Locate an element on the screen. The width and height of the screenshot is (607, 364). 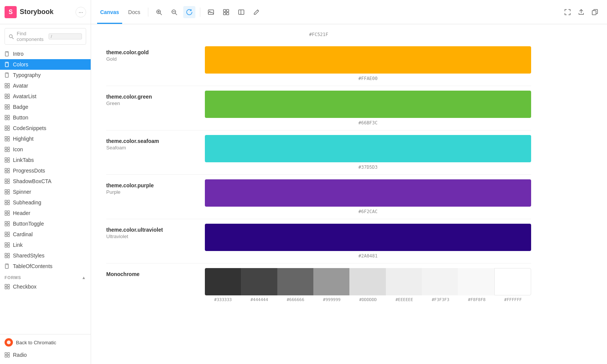
sidebar-item-colors: Colors is located at coordinates (46, 64).